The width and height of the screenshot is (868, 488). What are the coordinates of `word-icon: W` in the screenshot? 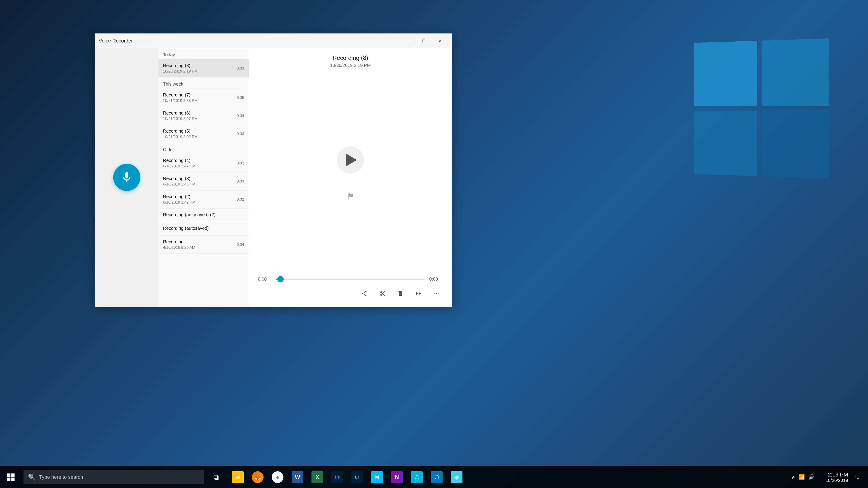 It's located at (297, 477).